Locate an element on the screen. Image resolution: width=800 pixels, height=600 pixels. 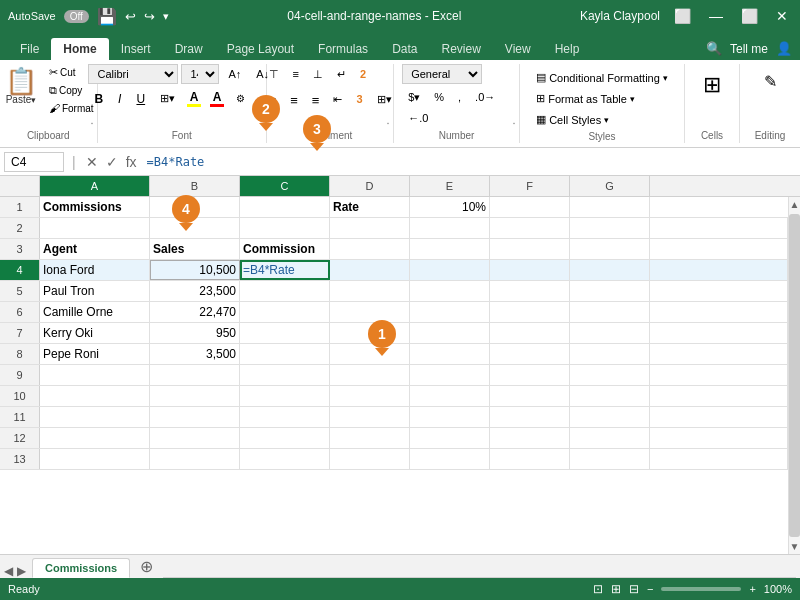
row-num-12: 12 is located at coordinates (20, 438).